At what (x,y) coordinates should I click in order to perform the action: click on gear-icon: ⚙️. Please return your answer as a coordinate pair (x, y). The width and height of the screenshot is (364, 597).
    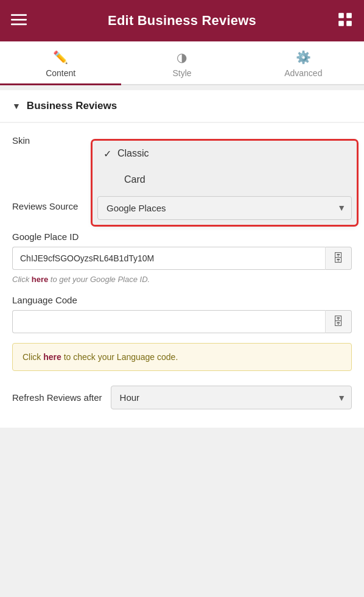
    Looking at the image, I should click on (303, 57).